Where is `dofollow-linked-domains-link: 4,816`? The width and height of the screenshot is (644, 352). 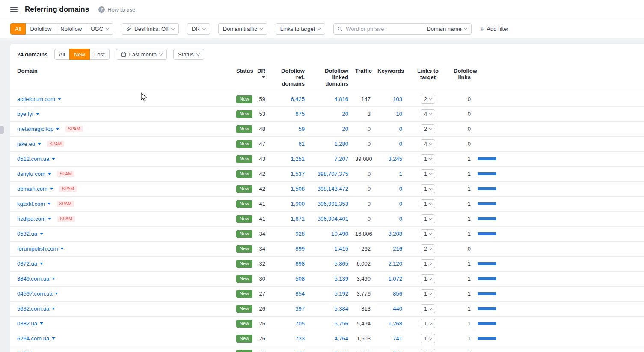 dofollow-linked-domains-link: 4,816 is located at coordinates (341, 99).